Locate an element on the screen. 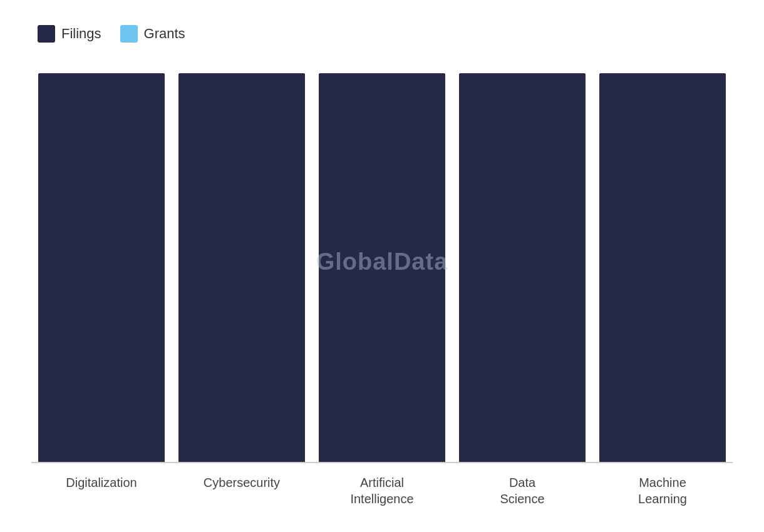  bar-label-digitalization: Digitalization is located at coordinates (101, 491).